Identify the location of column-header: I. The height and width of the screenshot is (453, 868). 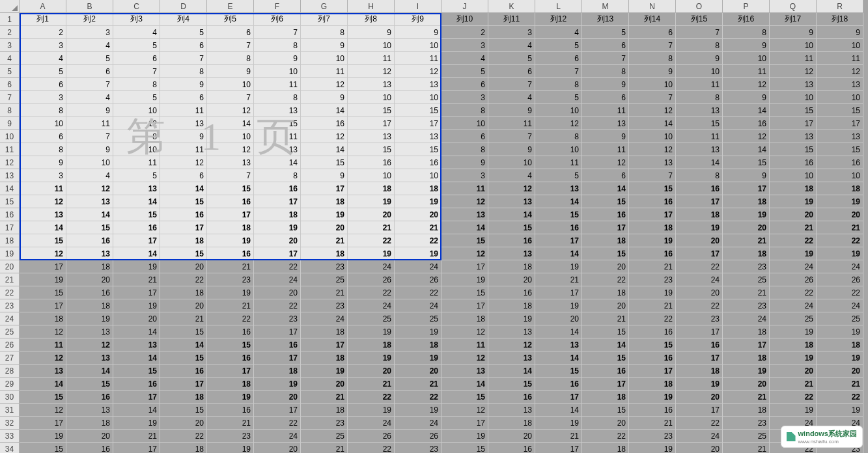
(418, 7).